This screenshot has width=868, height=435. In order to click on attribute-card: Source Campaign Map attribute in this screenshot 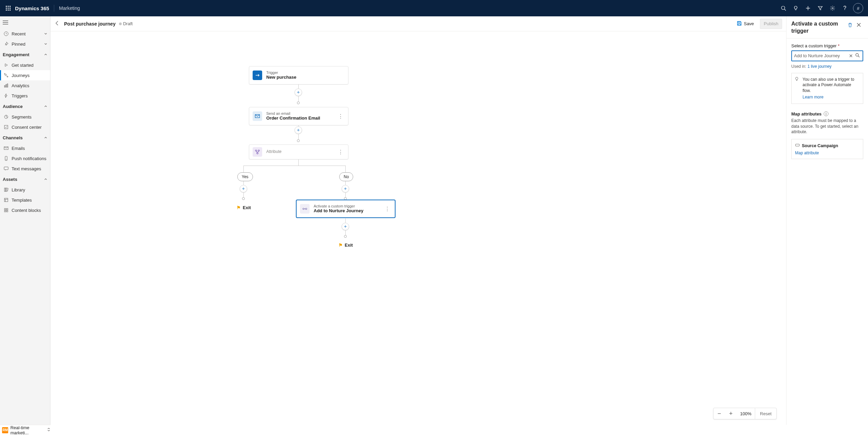, I will do `click(827, 149)`.